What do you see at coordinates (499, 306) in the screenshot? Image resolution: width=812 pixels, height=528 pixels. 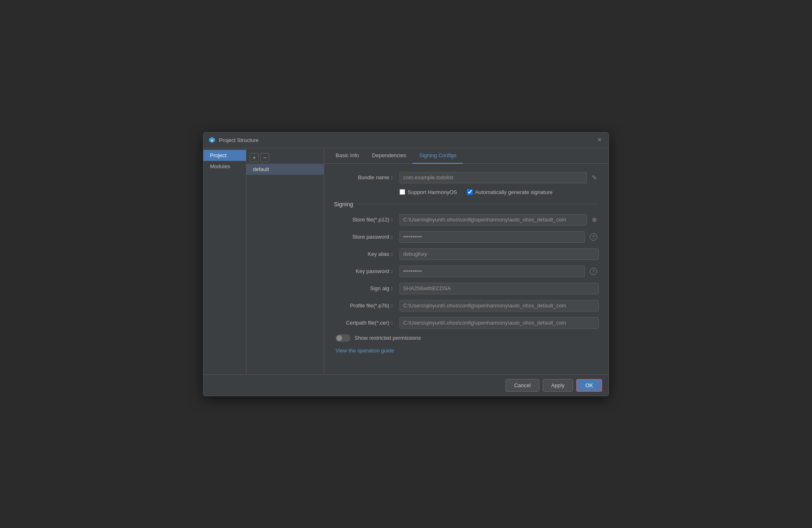 I see `profile-file-controls` at bounding box center [499, 306].